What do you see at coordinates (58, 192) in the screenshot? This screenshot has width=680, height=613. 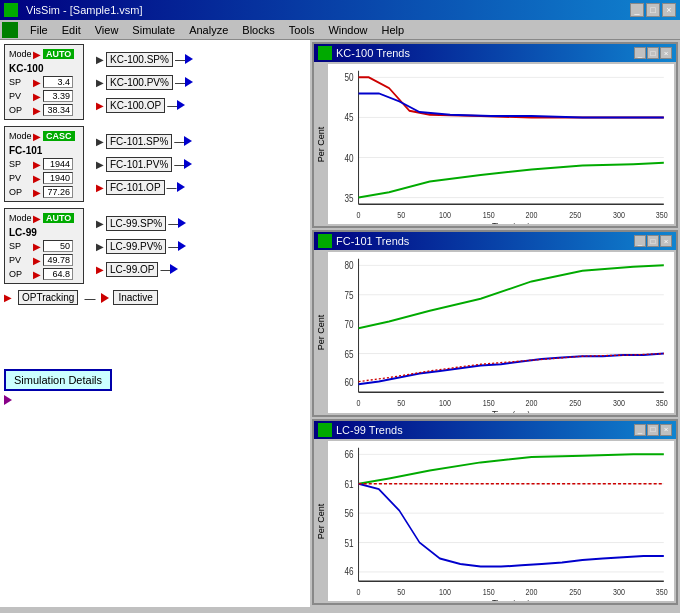 I see `fc101-op-value: 77.26` at bounding box center [58, 192].